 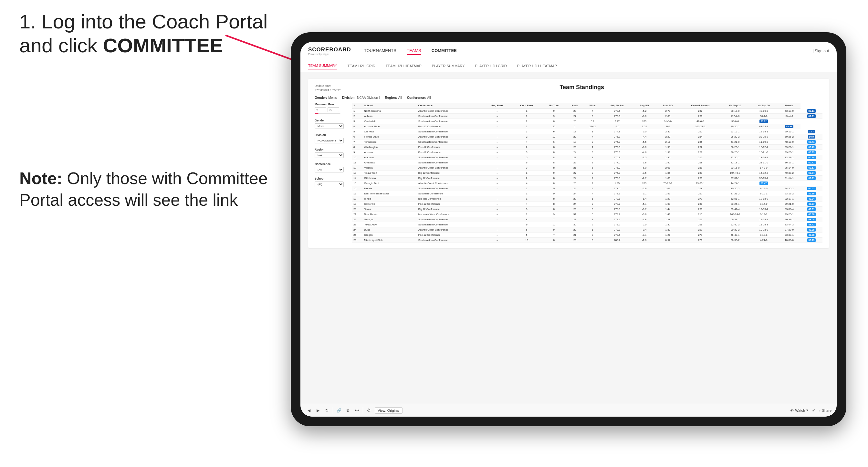 I want to click on table-cell: 280.7, so click(x=617, y=240).